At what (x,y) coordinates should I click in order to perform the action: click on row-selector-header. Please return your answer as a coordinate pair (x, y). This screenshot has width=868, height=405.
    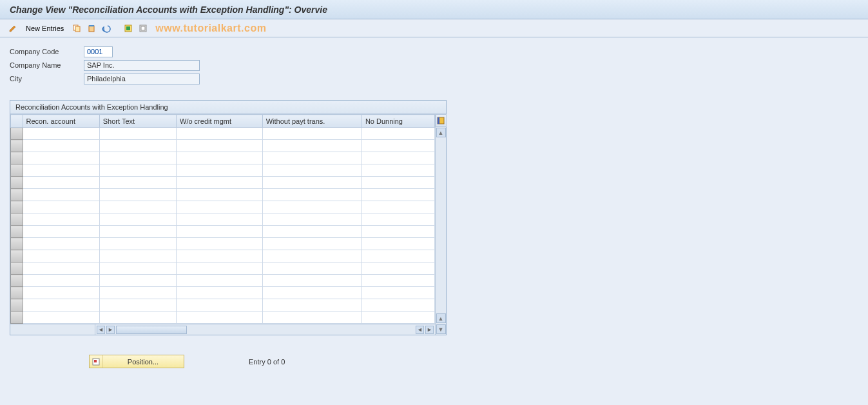
    Looking at the image, I should click on (17, 121).